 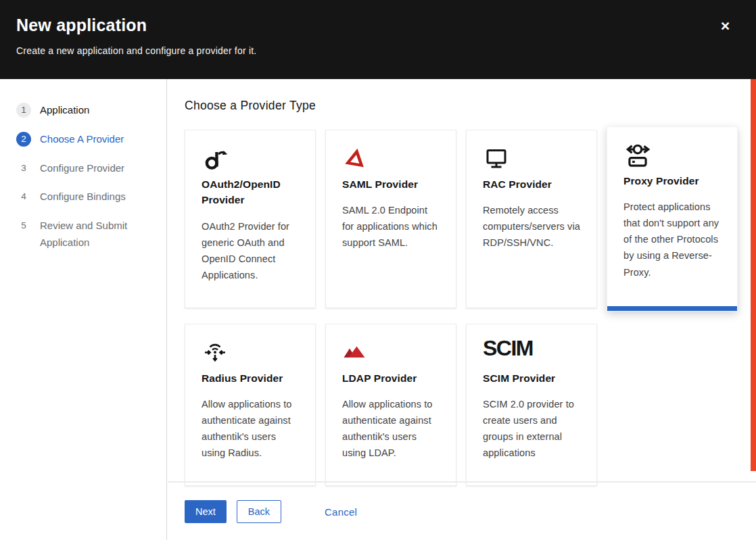 I want to click on monitor-icon, so click(x=531, y=161).